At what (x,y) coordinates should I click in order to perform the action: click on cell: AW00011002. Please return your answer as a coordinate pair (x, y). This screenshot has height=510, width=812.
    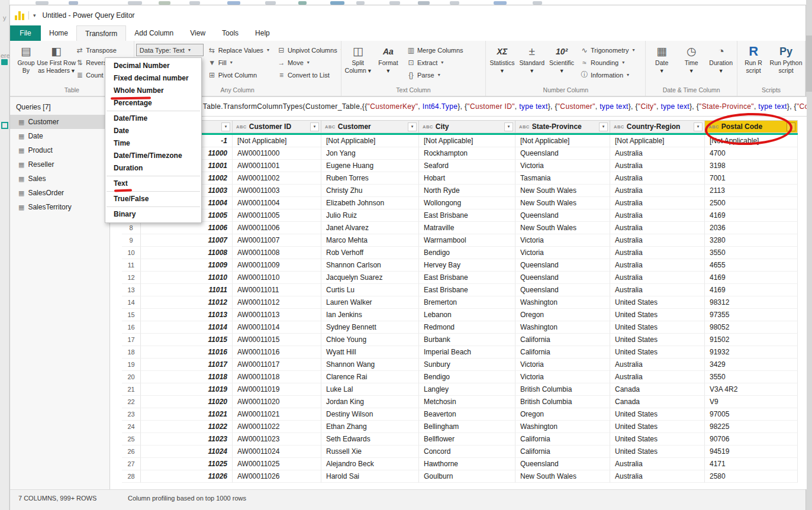
    Looking at the image, I should click on (277, 179).